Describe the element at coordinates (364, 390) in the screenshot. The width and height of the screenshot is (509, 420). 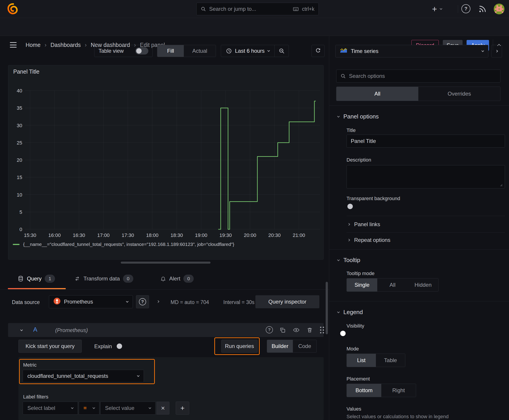
I see `legend-placement-bottom: Bottom` at that location.